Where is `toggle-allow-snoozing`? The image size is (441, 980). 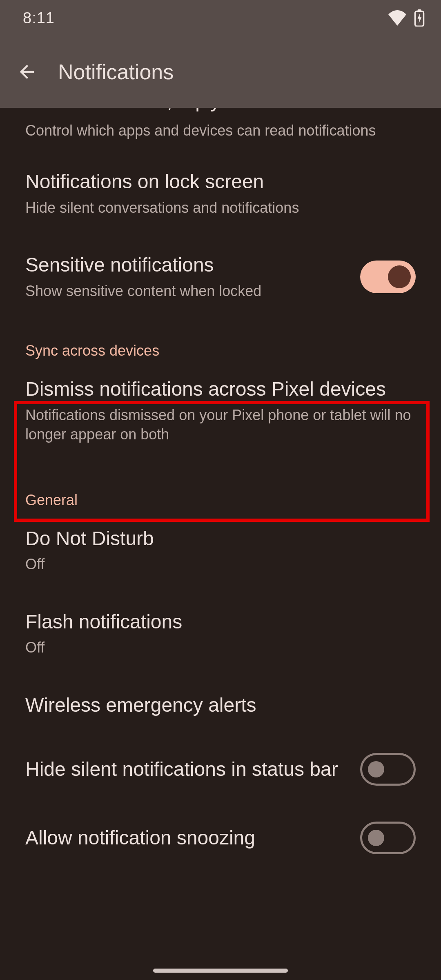
toggle-allow-snoozing is located at coordinates (388, 838).